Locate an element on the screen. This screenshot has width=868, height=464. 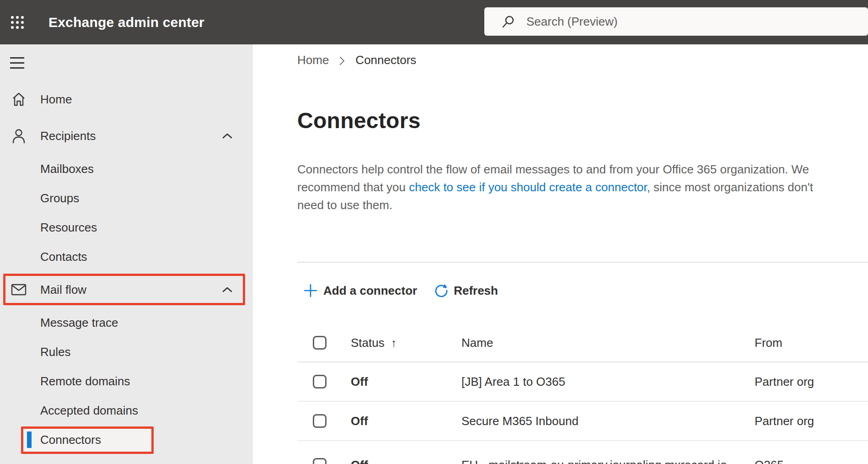
sidebar-item-label: Resources is located at coordinates (69, 228).